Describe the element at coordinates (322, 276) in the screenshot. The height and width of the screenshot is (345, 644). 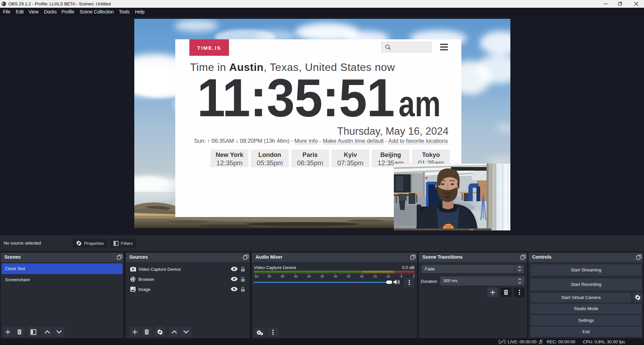
I see `svg-text: -35` at that location.